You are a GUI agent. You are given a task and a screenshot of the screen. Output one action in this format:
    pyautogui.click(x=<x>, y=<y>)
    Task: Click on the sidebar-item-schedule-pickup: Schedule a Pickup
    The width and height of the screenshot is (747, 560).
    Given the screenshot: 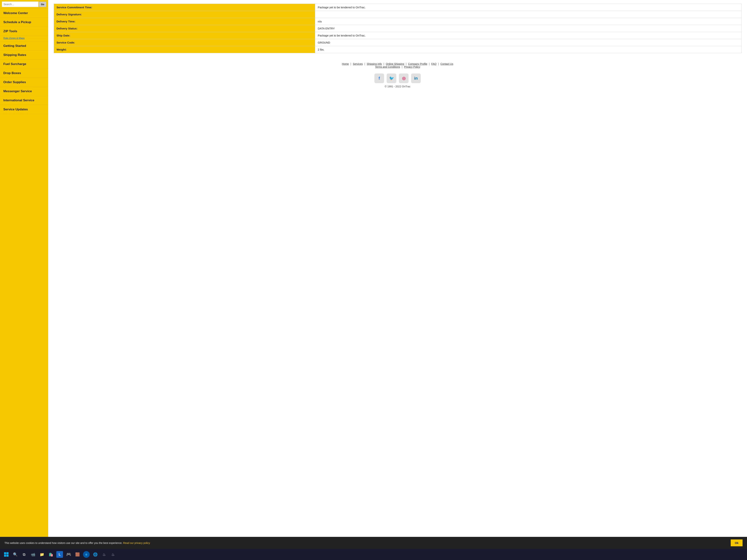 What is the action you would take?
    pyautogui.click(x=24, y=22)
    